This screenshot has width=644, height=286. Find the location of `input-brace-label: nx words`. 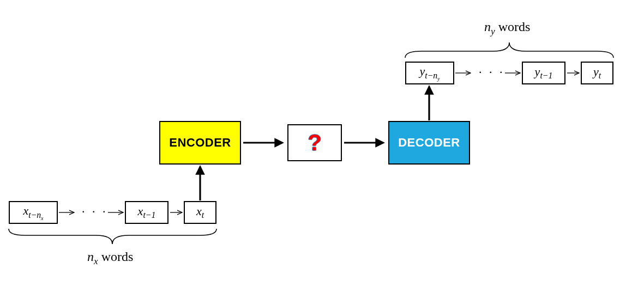

input-brace-label: nx words is located at coordinates (110, 258).